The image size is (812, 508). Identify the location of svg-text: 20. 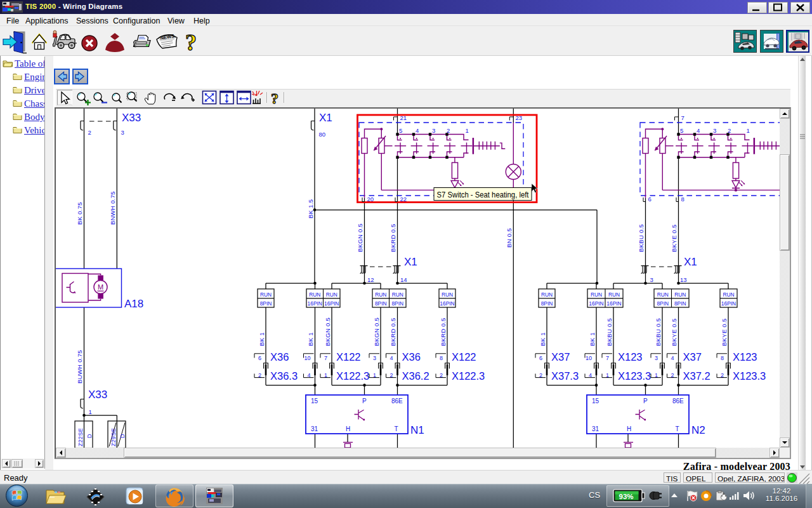
(370, 199).